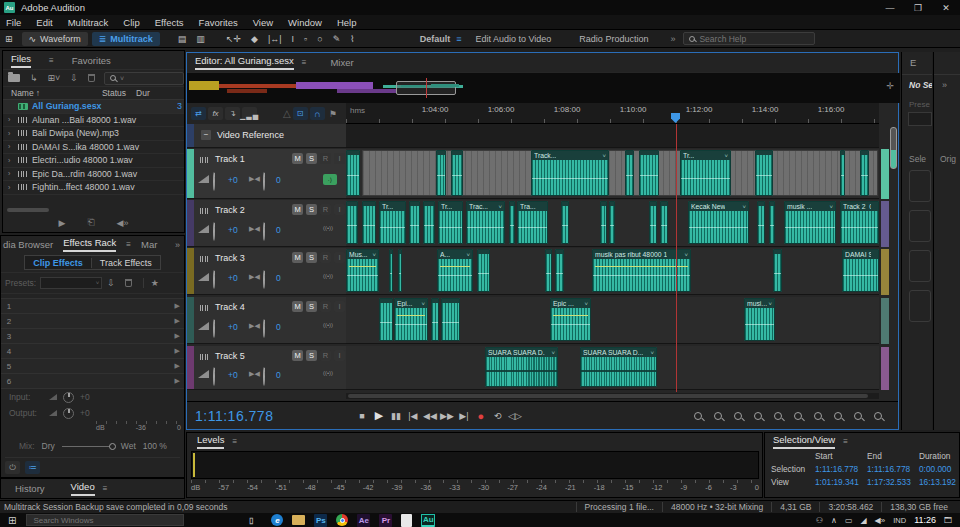 The height and width of the screenshot is (527, 960). I want to click on network-icon: ◢, so click(863, 520).